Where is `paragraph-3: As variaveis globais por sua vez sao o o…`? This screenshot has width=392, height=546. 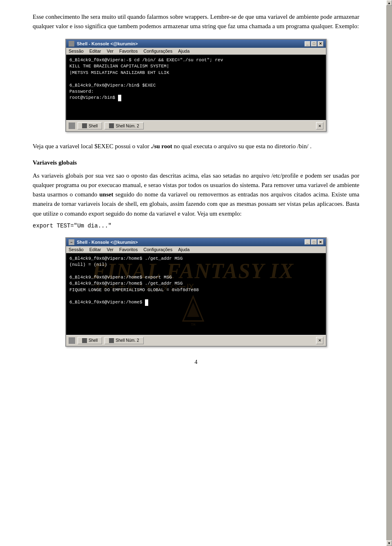
paragraph-3: As variaveis globais por sua vez sao o o… is located at coordinates (196, 195).